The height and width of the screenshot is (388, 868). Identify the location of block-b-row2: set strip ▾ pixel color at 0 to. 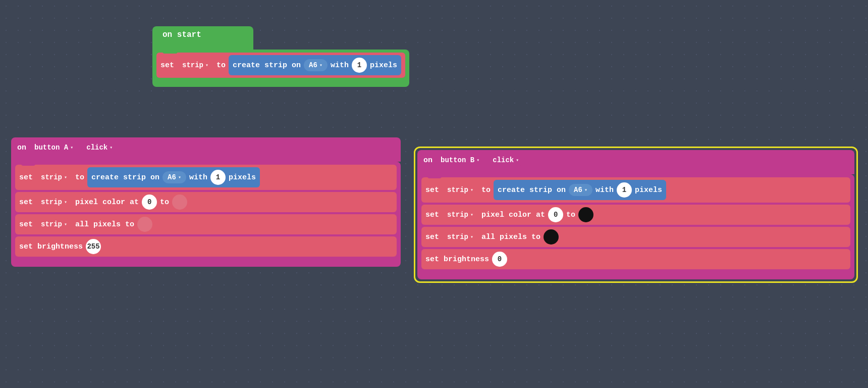
(636, 215).